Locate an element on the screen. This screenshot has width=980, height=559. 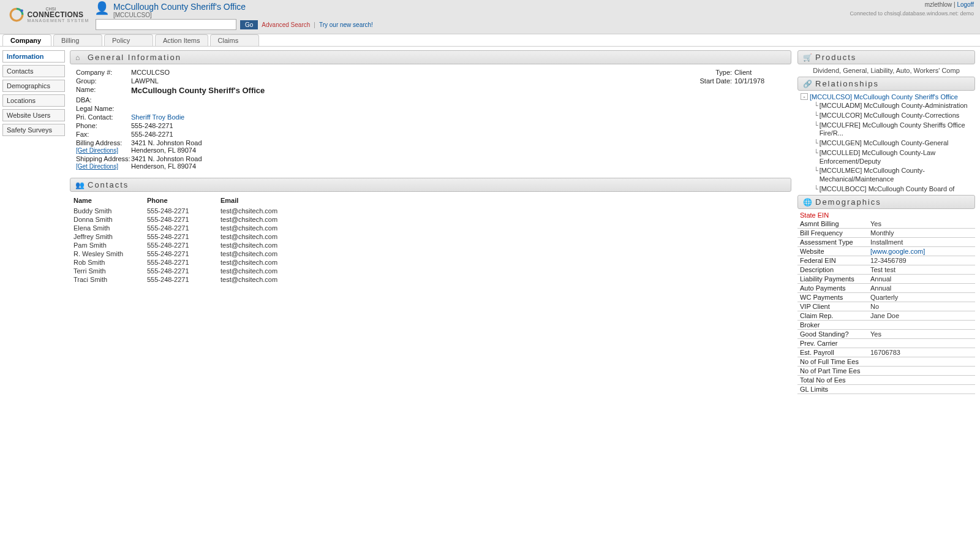
demo-label: No of Full Time Ees is located at coordinates (833, 362).